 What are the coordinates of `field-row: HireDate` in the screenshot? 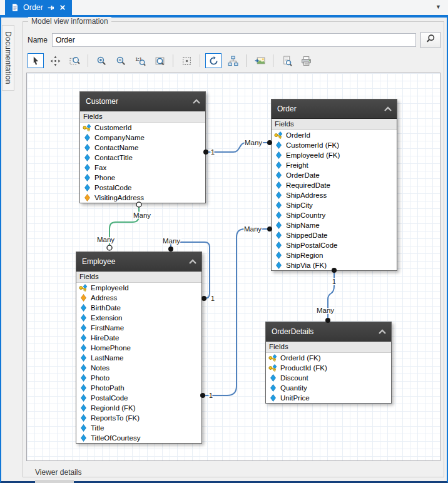 It's located at (139, 338).